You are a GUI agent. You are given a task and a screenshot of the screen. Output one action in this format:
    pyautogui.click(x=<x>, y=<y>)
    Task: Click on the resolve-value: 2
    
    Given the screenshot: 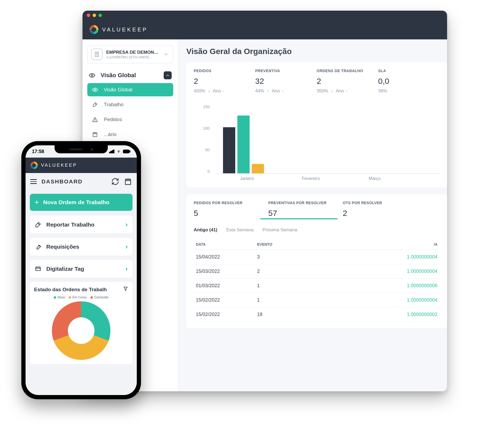 What is the action you would take?
    pyautogui.click(x=372, y=213)
    